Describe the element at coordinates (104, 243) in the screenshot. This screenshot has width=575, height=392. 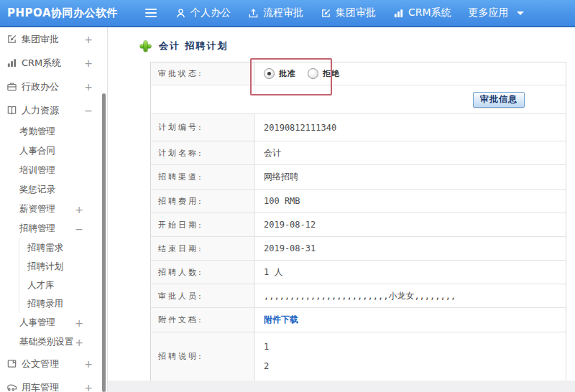
I see `sidebar-scrollbar` at that location.